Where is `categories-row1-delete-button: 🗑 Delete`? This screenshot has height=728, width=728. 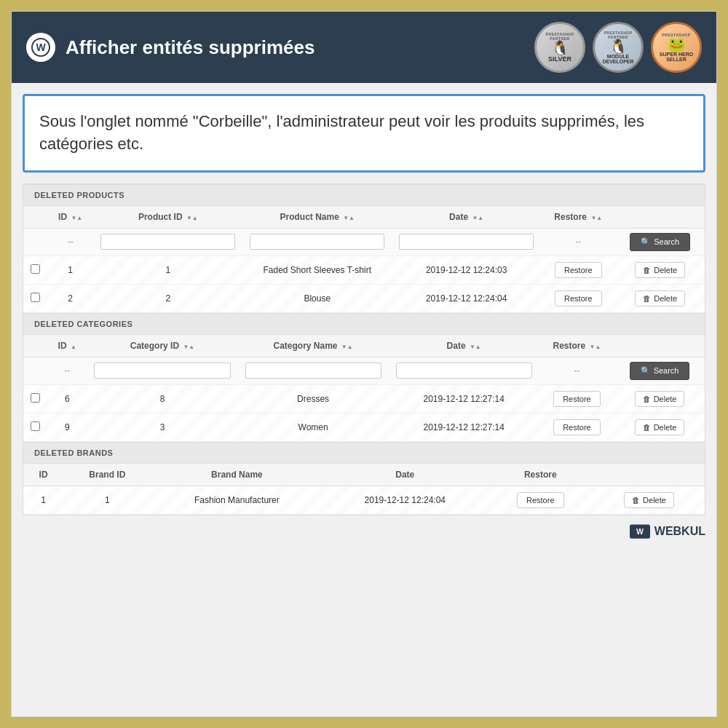 categories-row1-delete-button: 🗑 Delete is located at coordinates (660, 399).